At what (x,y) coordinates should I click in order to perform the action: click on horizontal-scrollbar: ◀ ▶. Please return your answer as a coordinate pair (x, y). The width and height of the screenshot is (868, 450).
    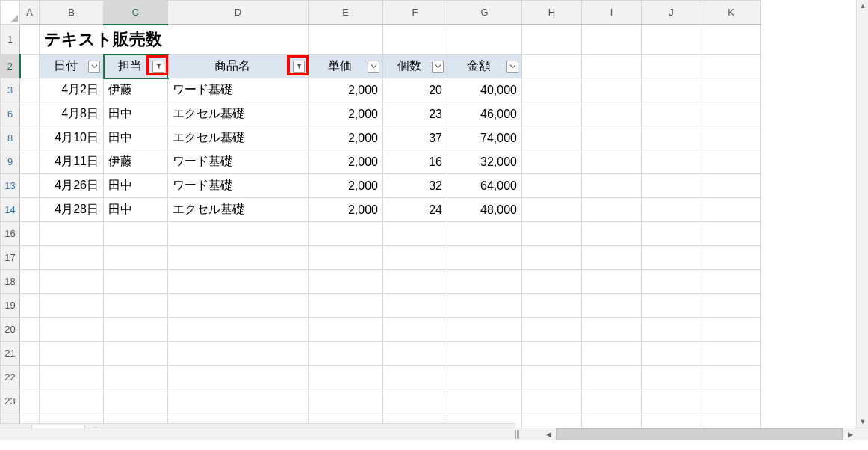
    Looking at the image, I should click on (699, 434).